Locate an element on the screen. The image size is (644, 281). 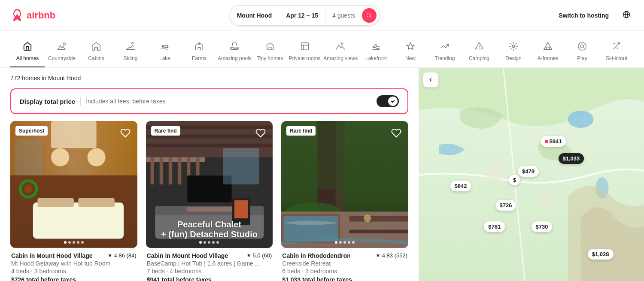
price-pin-730: $730 is located at coordinates (542, 227).